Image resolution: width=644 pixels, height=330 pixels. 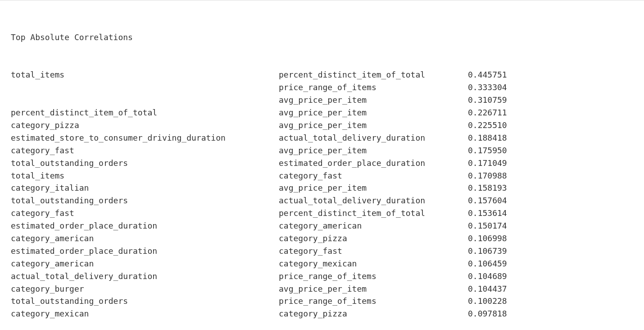 I want to click on table-row: price_range_of_items0.333304, so click(x=322, y=87).